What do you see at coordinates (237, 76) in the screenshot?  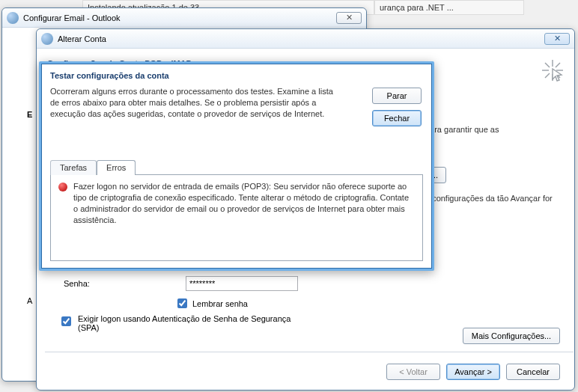 I see `dialog-title: Testar configurações da conta` at bounding box center [237, 76].